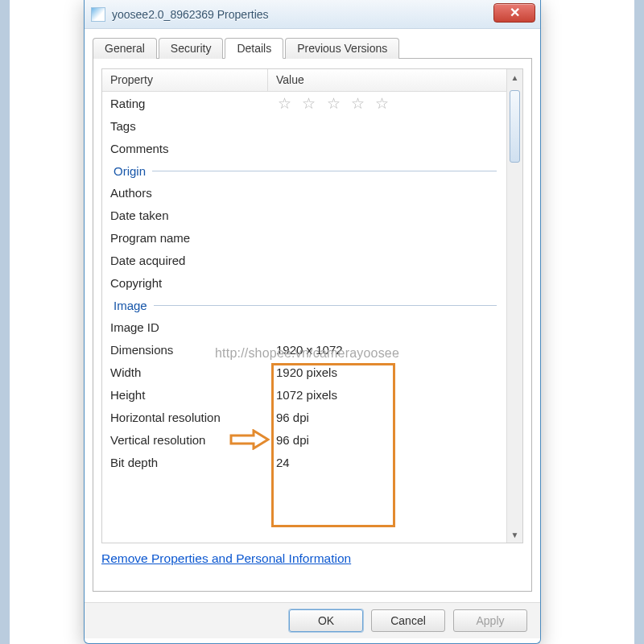 Image resolution: width=644 pixels, height=644 pixels. I want to click on tab-general: General, so click(125, 48).